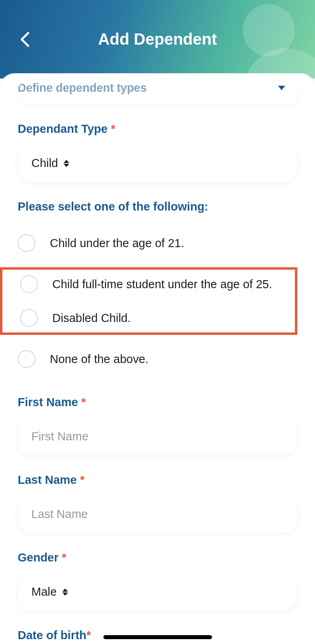 The height and width of the screenshot is (644, 315). I want to click on radio-item-under21: Child under the age of 21., so click(158, 243).